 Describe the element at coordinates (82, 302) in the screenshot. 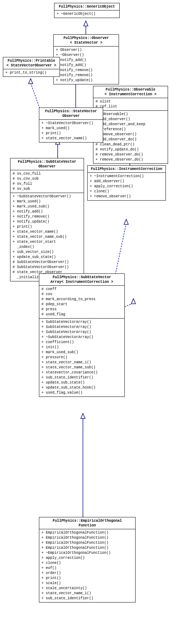

I see `substate-array-fields: # coeff # cov # mark_according_to_press …` at that location.